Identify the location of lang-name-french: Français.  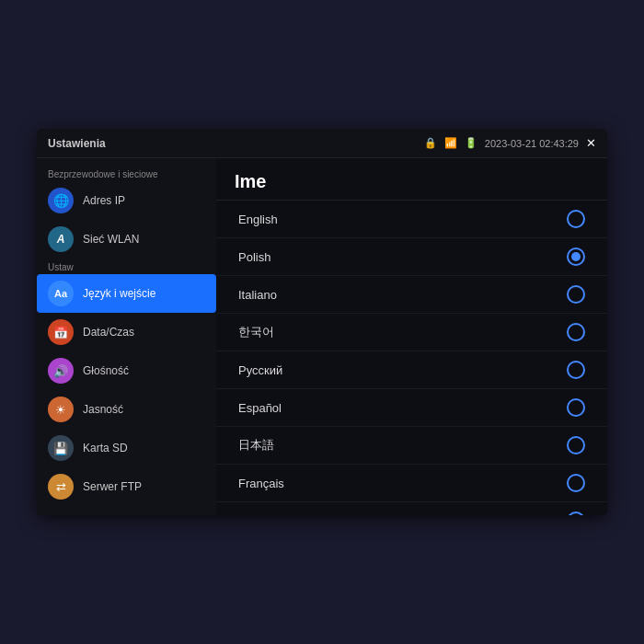
(261, 484).